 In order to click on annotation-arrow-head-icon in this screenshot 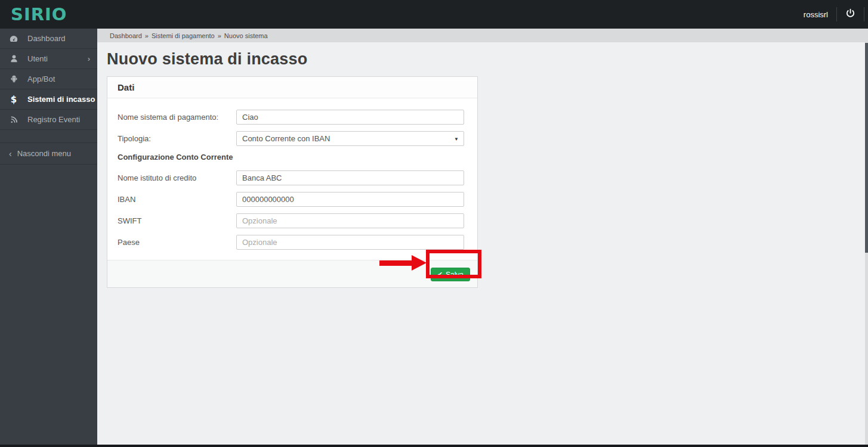, I will do `click(419, 263)`.